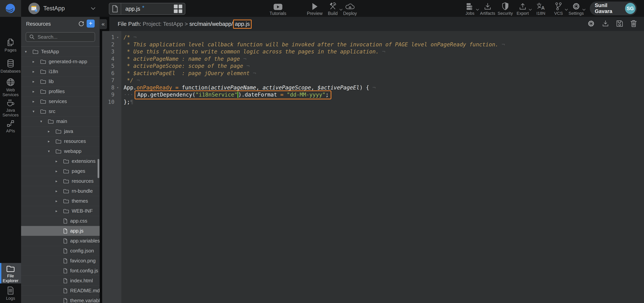 This screenshot has height=303, width=644. Describe the element at coordinates (505, 9) in the screenshot. I see `security-button: Security` at that location.